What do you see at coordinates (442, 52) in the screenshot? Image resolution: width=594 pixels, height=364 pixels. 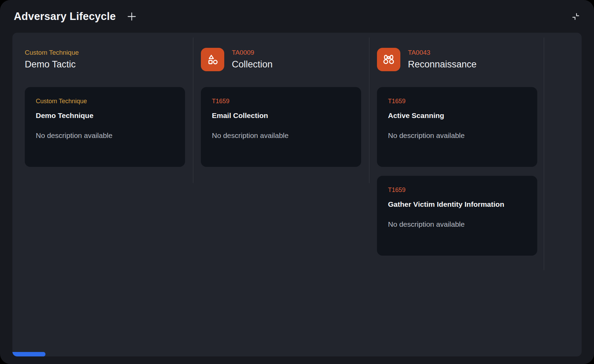 I see `column-code: TA0043` at bounding box center [442, 52].